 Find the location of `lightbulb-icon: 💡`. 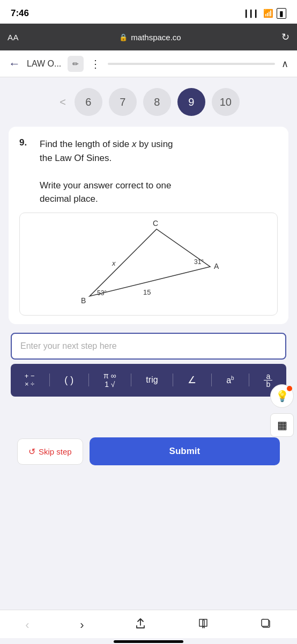

lightbulb-icon: 💡 is located at coordinates (282, 396).